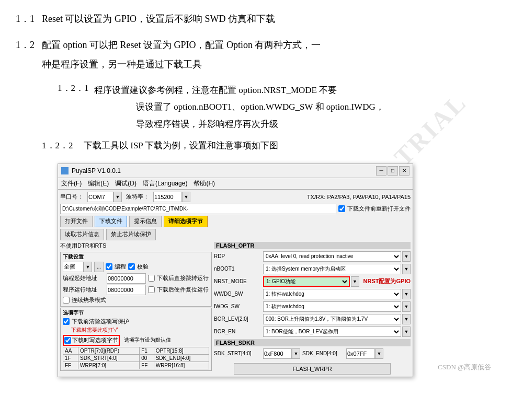 The image size is (512, 420). I want to click on addr-run-input, so click(127, 290).